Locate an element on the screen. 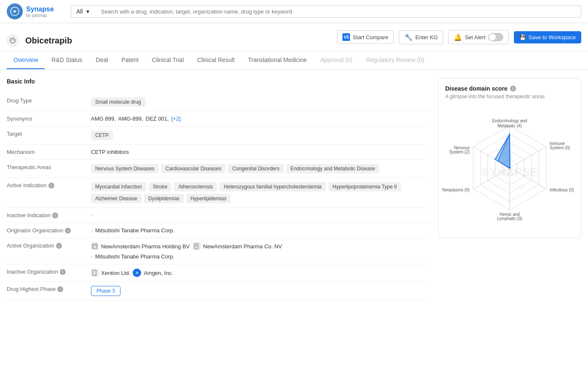 This screenshot has height=390, width=588. active-org-value: NewAmsterdam Pharma Holding BV NewAmster… is located at coordinates (260, 251).